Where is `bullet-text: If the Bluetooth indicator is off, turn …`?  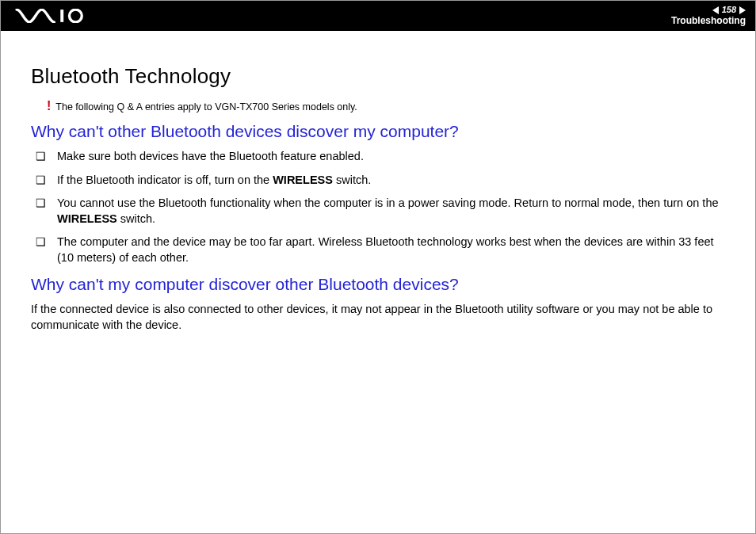
bullet-text: If the Bluetooth indicator is off, turn … is located at coordinates (214, 181).